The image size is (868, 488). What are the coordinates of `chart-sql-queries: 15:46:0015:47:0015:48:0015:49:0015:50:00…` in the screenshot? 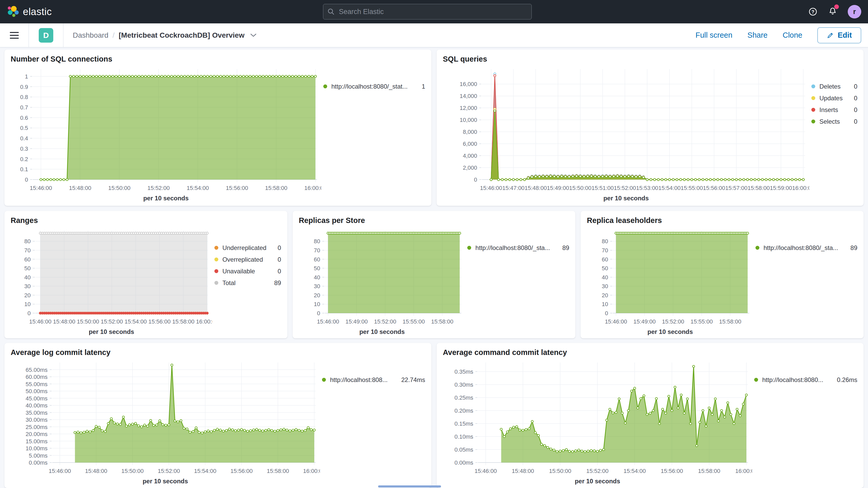 It's located at (626, 130).